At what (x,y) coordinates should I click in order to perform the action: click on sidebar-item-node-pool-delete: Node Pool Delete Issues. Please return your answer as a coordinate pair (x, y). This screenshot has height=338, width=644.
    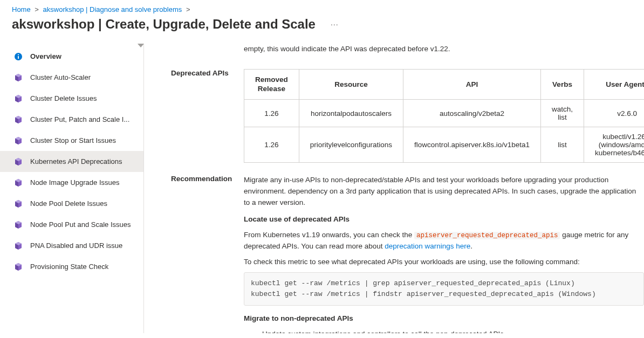
    Looking at the image, I should click on (72, 204).